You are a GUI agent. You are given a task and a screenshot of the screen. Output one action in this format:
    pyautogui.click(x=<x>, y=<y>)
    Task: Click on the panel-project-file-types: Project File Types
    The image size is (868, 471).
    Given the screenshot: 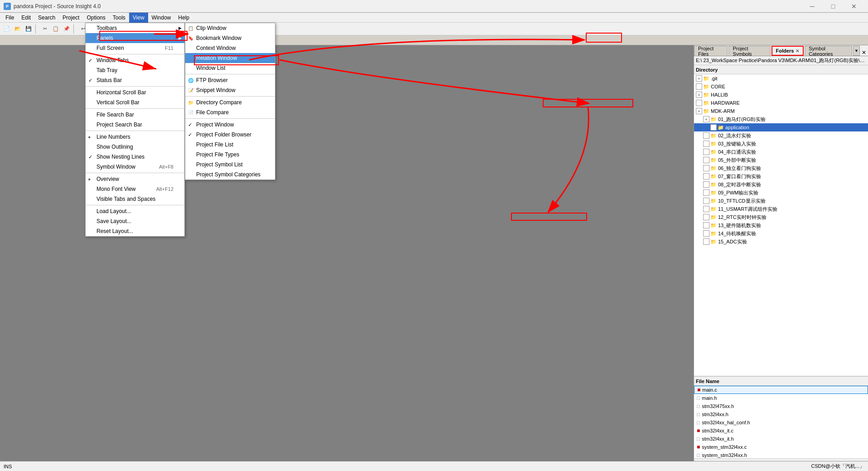 What is the action you would take?
    pyautogui.click(x=230, y=155)
    